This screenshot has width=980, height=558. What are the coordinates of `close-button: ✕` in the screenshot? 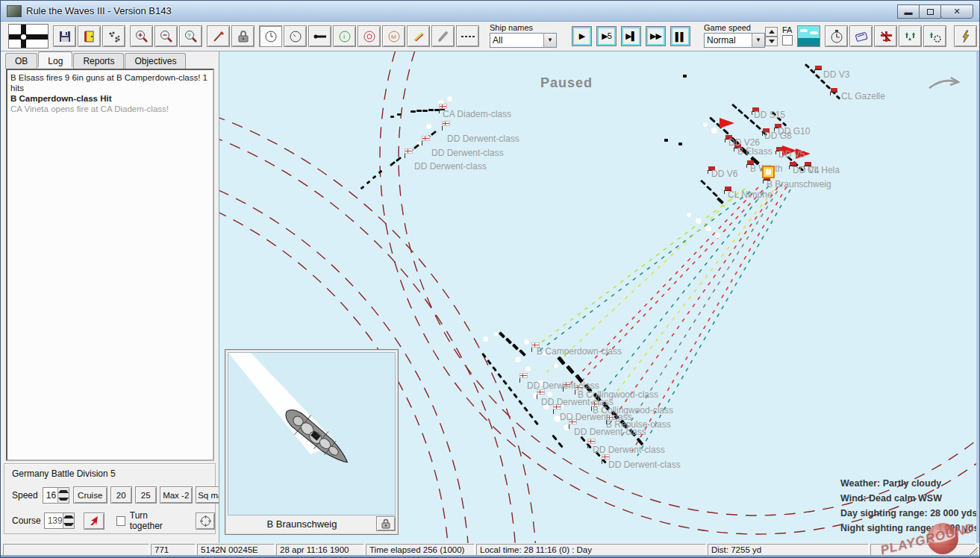 It's located at (957, 12).